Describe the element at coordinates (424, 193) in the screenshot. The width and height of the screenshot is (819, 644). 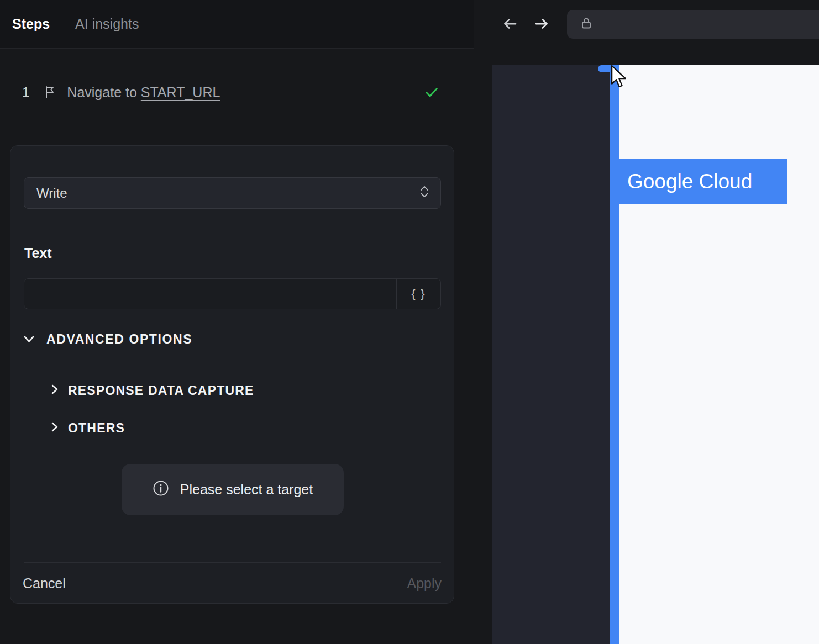
I see `chevron-updown-icon` at that location.